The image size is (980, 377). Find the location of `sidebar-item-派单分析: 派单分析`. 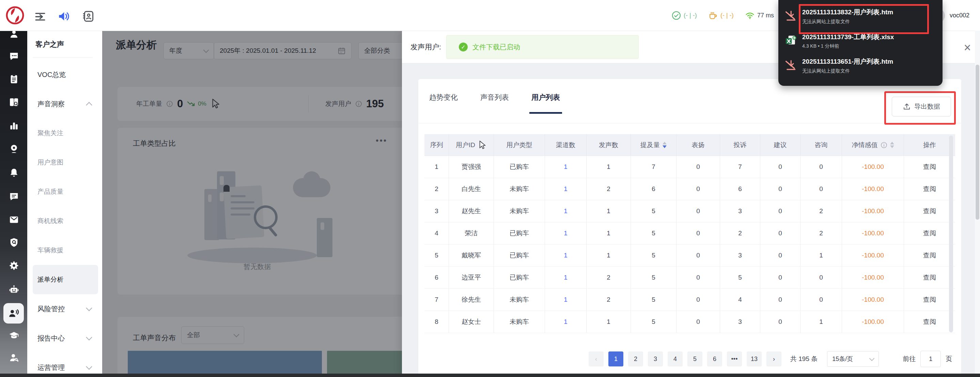

sidebar-item-派单分析: 派单分析 is located at coordinates (65, 279).